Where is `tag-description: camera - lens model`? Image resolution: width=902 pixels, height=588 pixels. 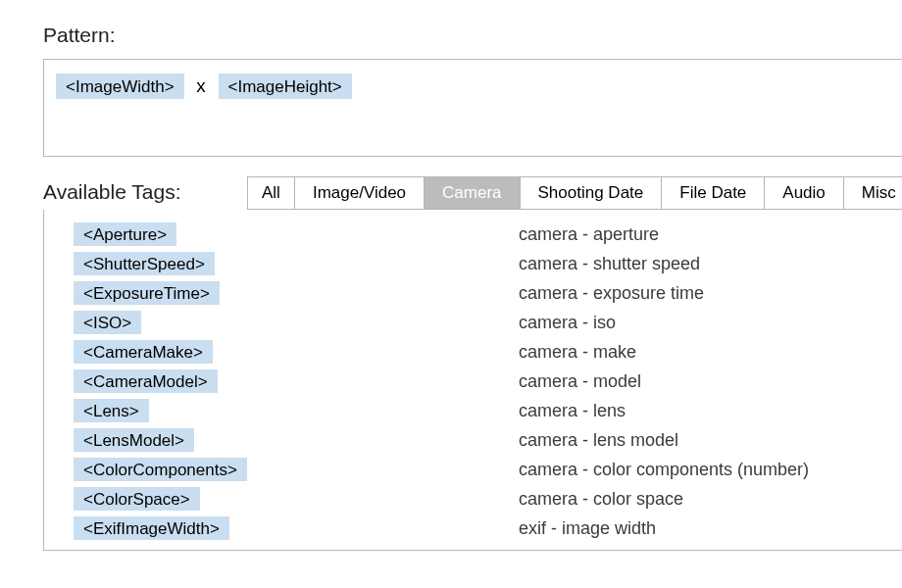 tag-description: camera - lens model is located at coordinates (598, 441).